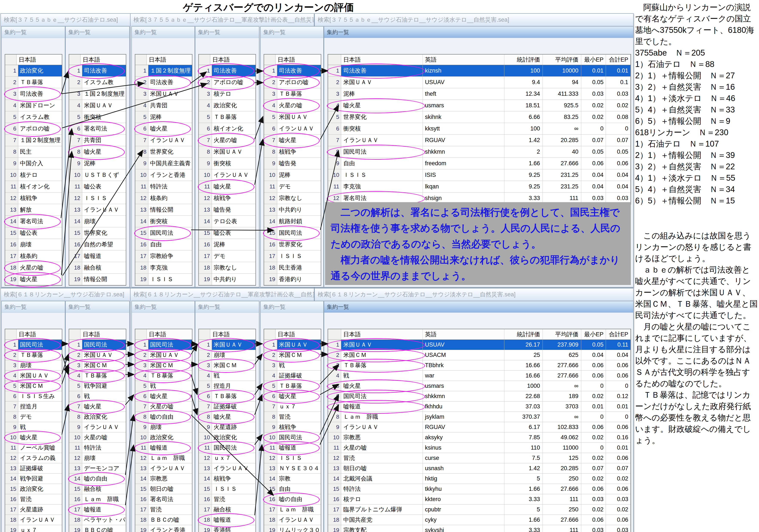 Image resolution: width=759 pixels, height=532 pixels. What do you see at coordinates (474, 20) in the screenshot?
I see `window-title-bar: 検索[３７５５ａｂｅ__サウジ石油テロ__サウジ淡水テロ__自然災害.sea]` at bounding box center [474, 20].